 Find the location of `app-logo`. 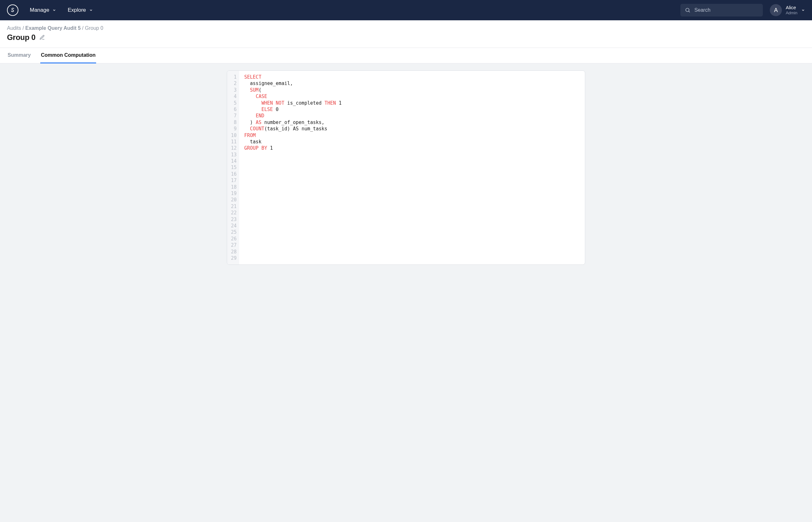

app-logo is located at coordinates (13, 10).